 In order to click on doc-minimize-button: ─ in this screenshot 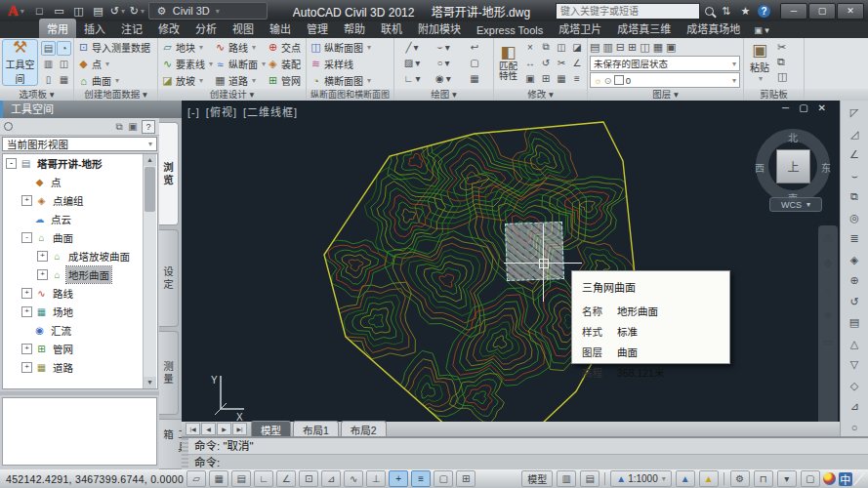, I will do `click(785, 107)`.